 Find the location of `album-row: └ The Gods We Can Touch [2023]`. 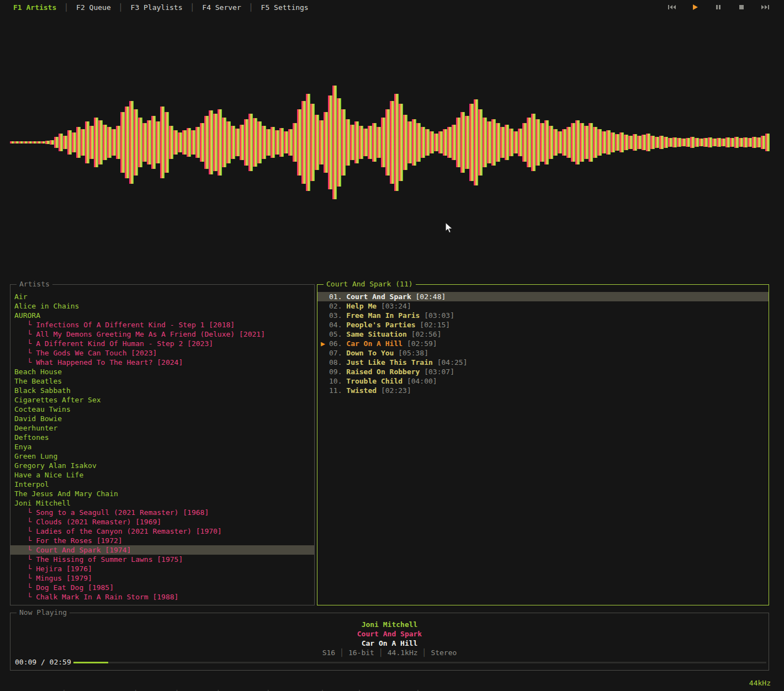

album-row: └ The Gods We Can Touch [2023] is located at coordinates (162, 353).